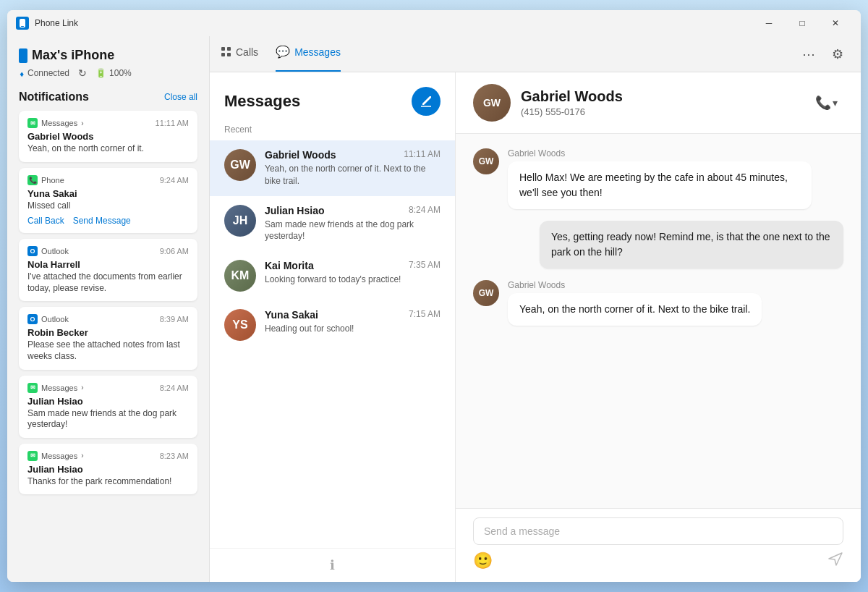 The height and width of the screenshot is (592, 868). What do you see at coordinates (47, 23) in the screenshot?
I see `title-bar-left: Phone Link` at bounding box center [47, 23].